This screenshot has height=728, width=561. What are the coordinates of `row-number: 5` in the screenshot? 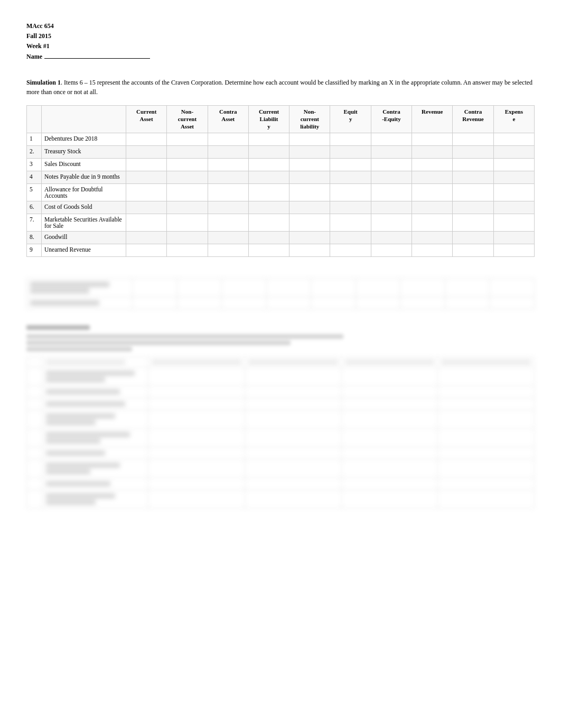 It's located at (34, 192).